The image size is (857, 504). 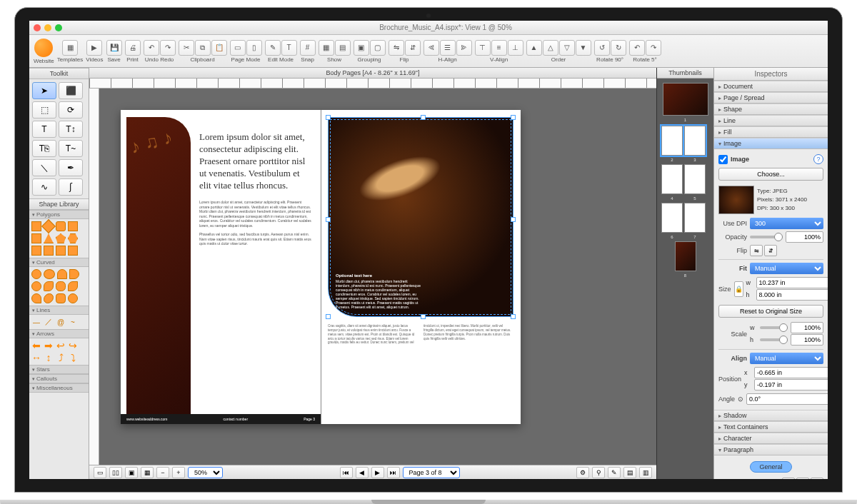 I want to click on halign-r-button: ⫸, so click(x=464, y=48).